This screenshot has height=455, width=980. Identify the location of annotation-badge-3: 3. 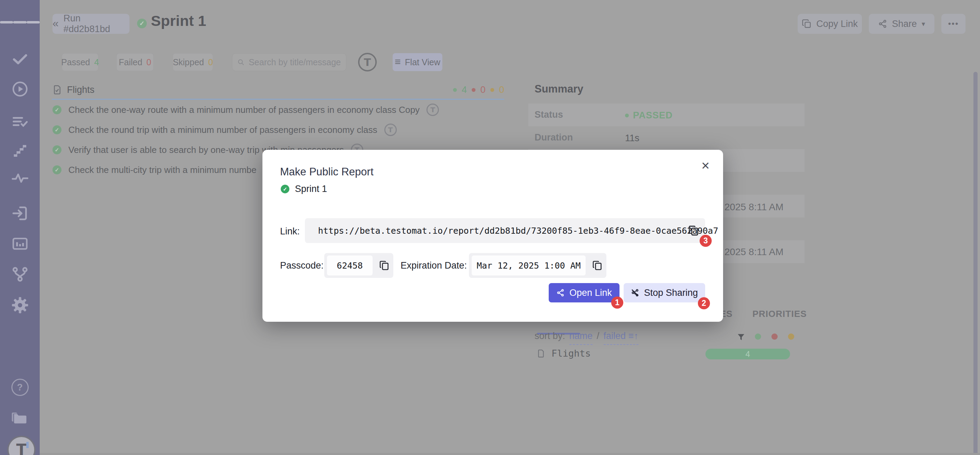
(706, 241).